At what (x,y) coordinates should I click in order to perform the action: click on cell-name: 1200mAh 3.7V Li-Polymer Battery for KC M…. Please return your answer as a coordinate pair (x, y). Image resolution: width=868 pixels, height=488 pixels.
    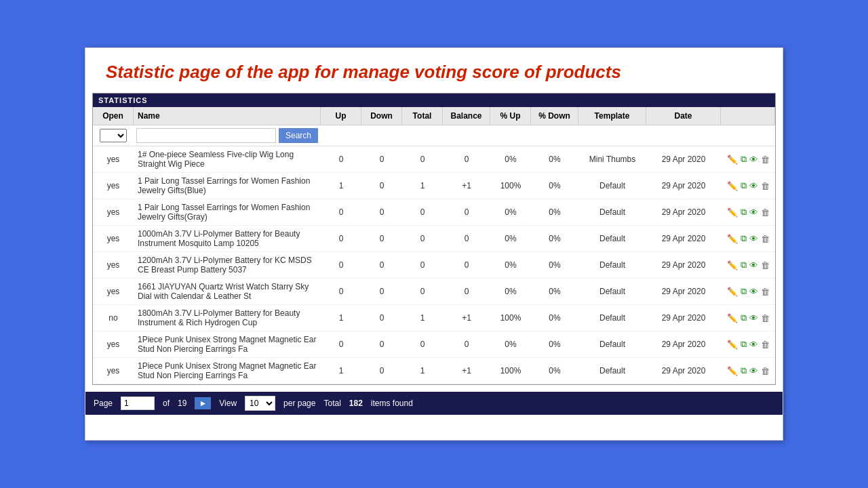
    Looking at the image, I should click on (227, 265).